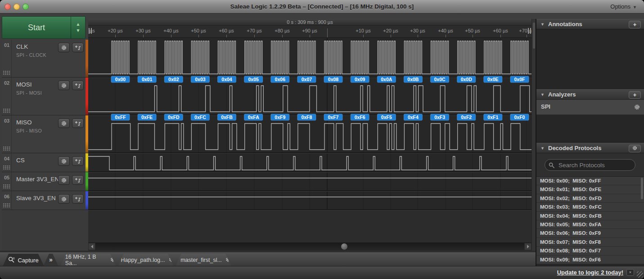 This screenshot has width=644, height=279. Describe the element at coordinates (146, 260) in the screenshot. I see `tab-happy-path-log: Happy_path.log...` at that location.